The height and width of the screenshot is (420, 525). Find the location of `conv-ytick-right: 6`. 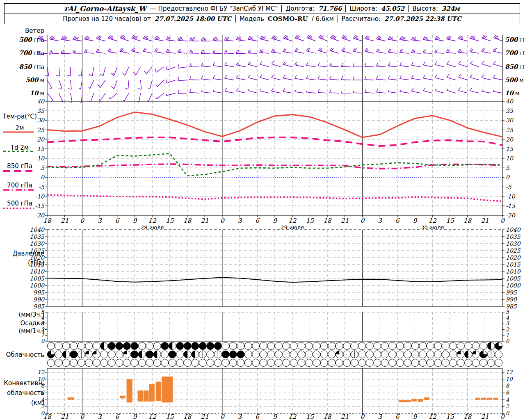

conv-ytick-right: 6 is located at coordinates (508, 393).